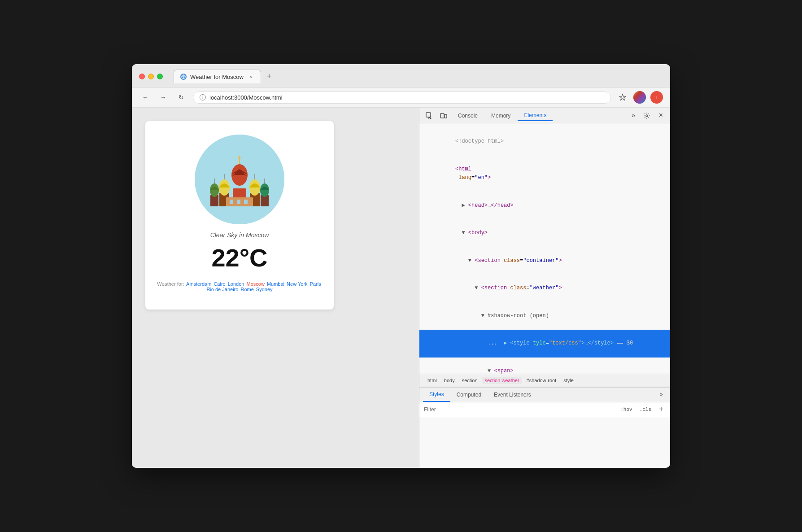 This screenshot has height=532, width=802. Describe the element at coordinates (545, 174) in the screenshot. I see `dom-html: <html lang="en">` at that location.